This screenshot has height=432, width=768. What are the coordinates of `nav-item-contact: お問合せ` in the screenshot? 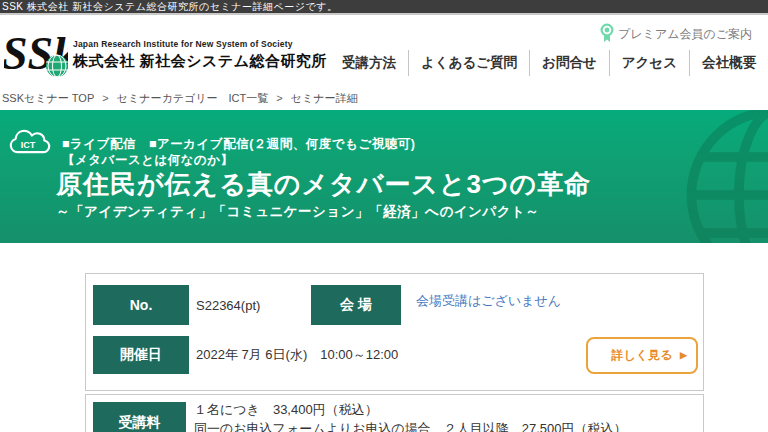 It's located at (569, 63).